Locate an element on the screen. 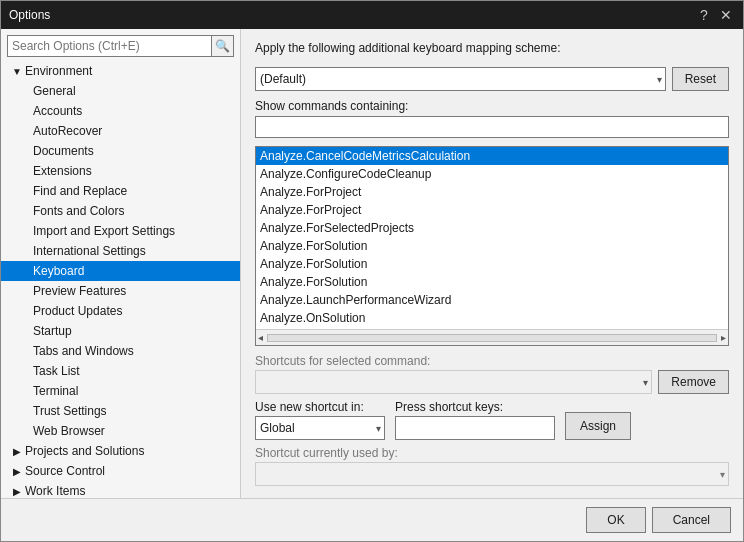 The width and height of the screenshot is (744, 542). expand-icon-work-items: ▶ is located at coordinates (17, 490).